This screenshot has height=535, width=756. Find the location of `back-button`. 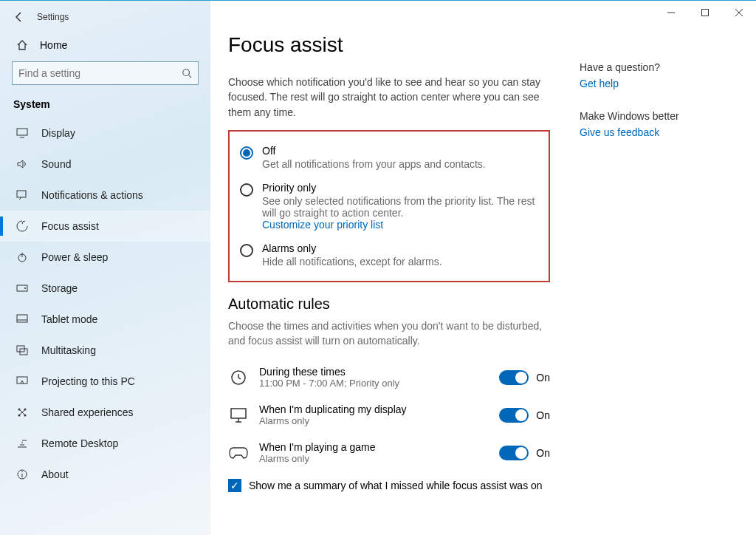

back-button is located at coordinates (19, 17).